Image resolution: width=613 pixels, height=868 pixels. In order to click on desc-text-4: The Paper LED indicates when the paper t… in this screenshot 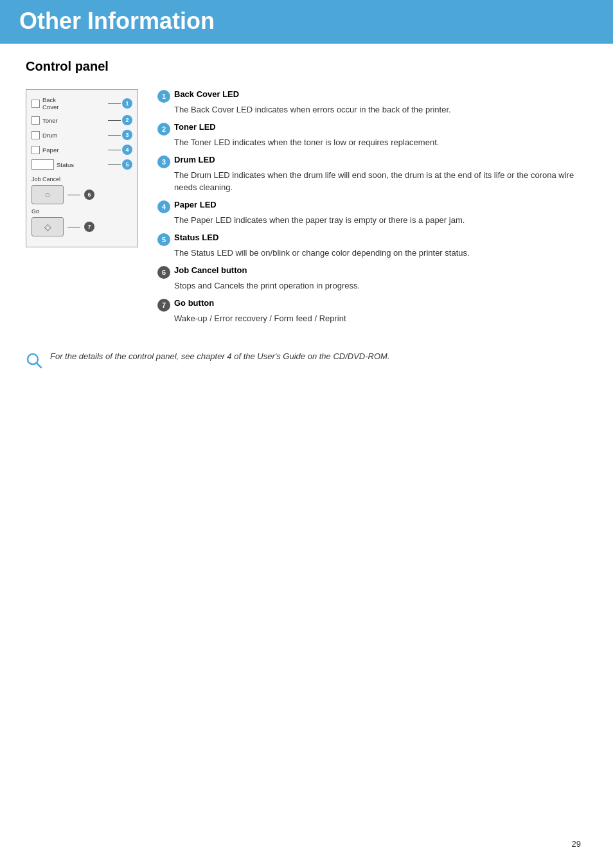, I will do `click(380, 220)`.